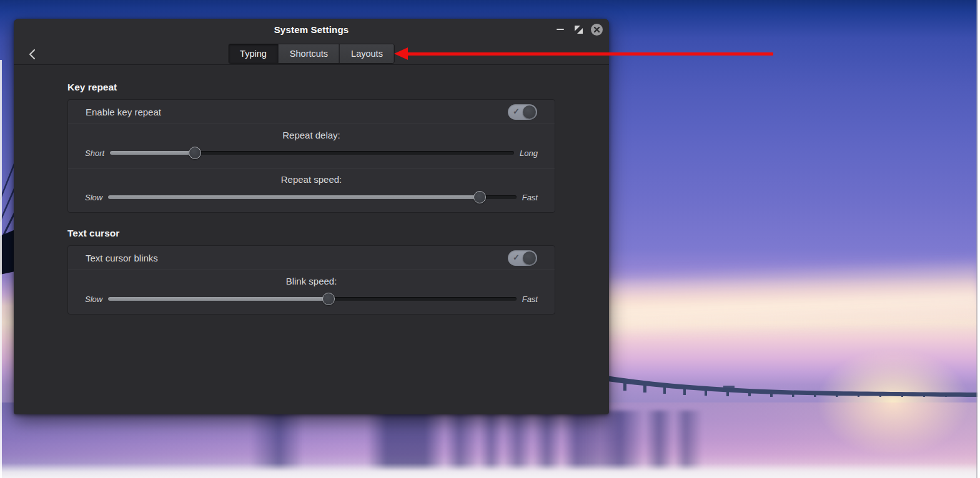 This screenshot has height=478, width=980. I want to click on text-cursor-blinks-row: Text cursor blinks ✓, so click(311, 258).